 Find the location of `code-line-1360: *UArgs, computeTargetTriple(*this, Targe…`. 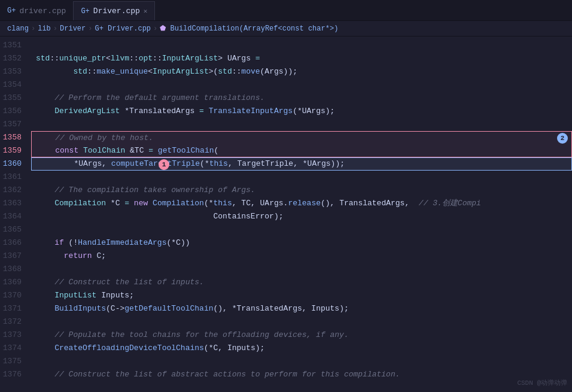

code-line-1360: *UArgs, computeTargetTriple(*this, Targe… is located at coordinates (302, 164).